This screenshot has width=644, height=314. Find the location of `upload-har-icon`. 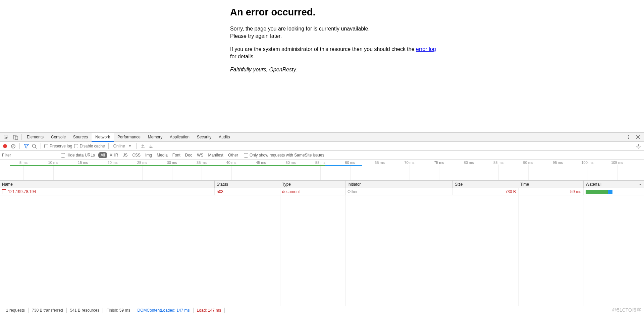

upload-har-icon is located at coordinates (143, 146).